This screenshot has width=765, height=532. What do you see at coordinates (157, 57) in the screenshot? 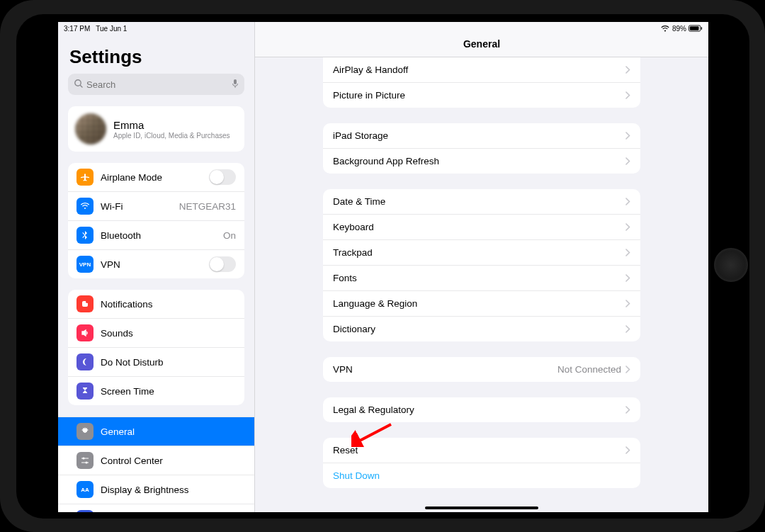
I see `page-title: Settings` at bounding box center [157, 57].